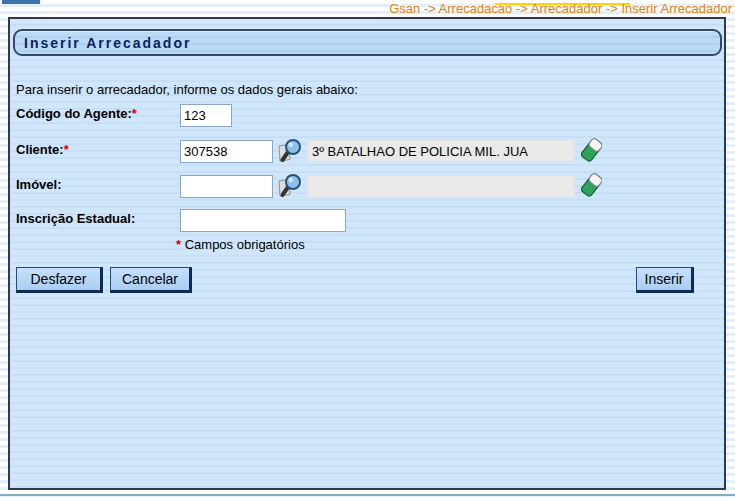 The image size is (735, 499). What do you see at coordinates (441, 151) in the screenshot?
I see `cliente-display: 3º BATALHAO DE POLICIA MIL. JUA` at bounding box center [441, 151].